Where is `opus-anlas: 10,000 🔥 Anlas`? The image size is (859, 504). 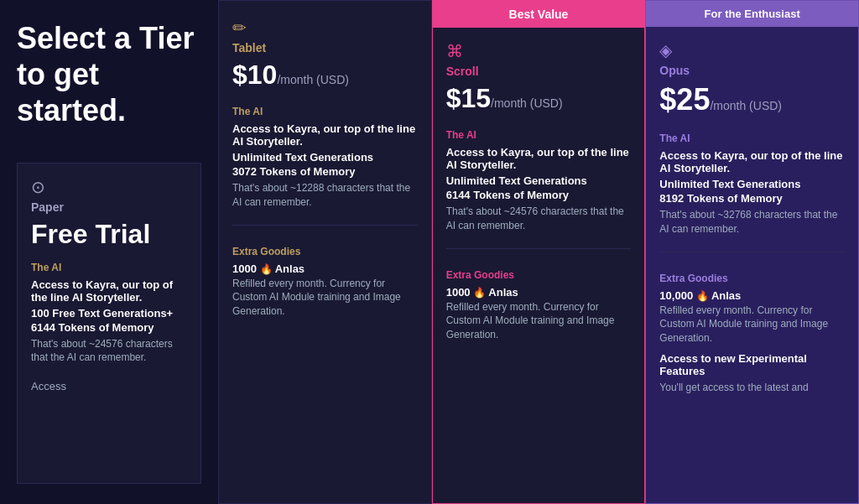
opus-anlas: 10,000 🔥 Anlas is located at coordinates (752, 295).